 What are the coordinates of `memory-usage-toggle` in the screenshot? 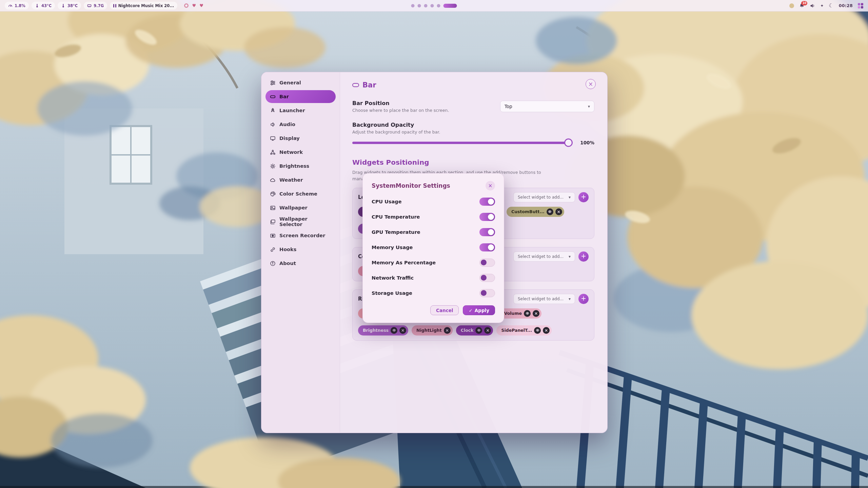 It's located at (487, 247).